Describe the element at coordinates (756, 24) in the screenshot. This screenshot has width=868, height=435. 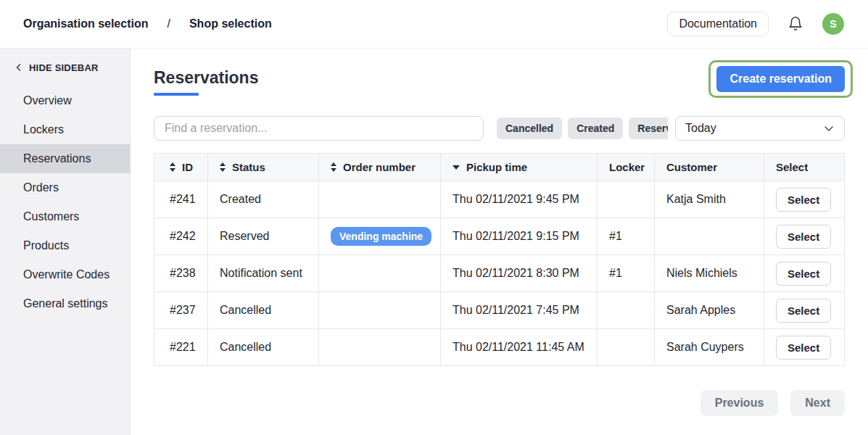
I see `topbar-actions: Documentation S` at that location.